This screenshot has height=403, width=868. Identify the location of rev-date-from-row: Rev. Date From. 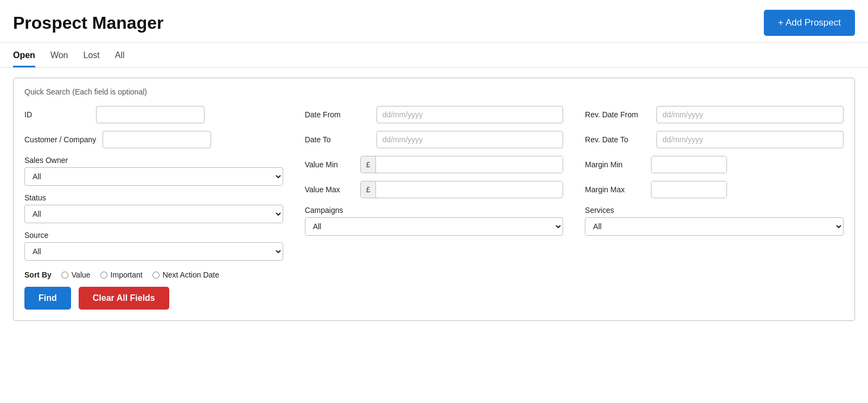
(714, 115).